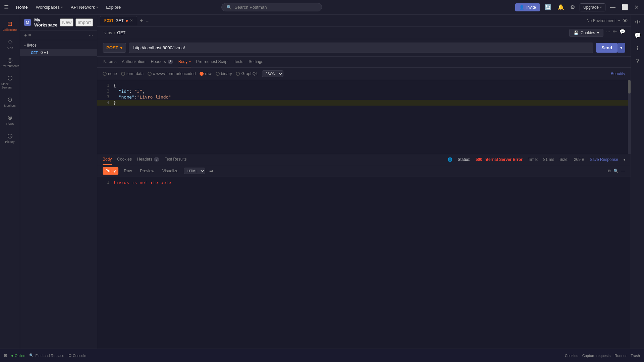  What do you see at coordinates (85, 7) in the screenshot?
I see `nav-api-network: API Network ▾` at bounding box center [85, 7].